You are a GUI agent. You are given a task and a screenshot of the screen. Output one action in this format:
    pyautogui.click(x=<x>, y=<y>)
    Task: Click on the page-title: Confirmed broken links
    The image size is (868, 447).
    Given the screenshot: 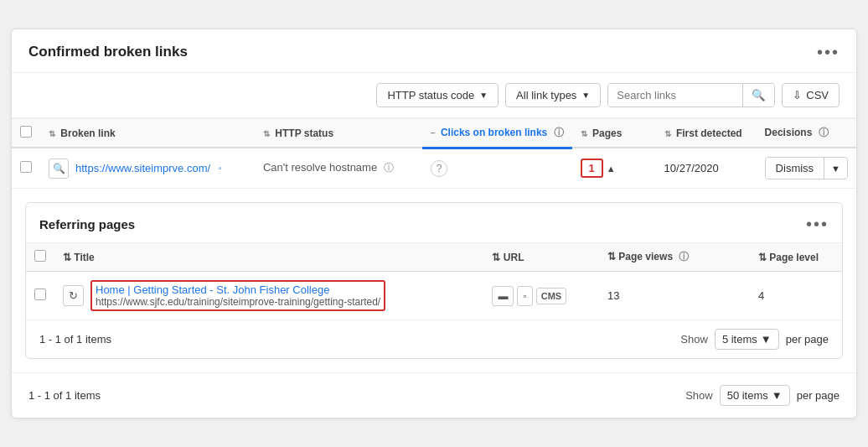 What is the action you would take?
    pyautogui.click(x=108, y=52)
    